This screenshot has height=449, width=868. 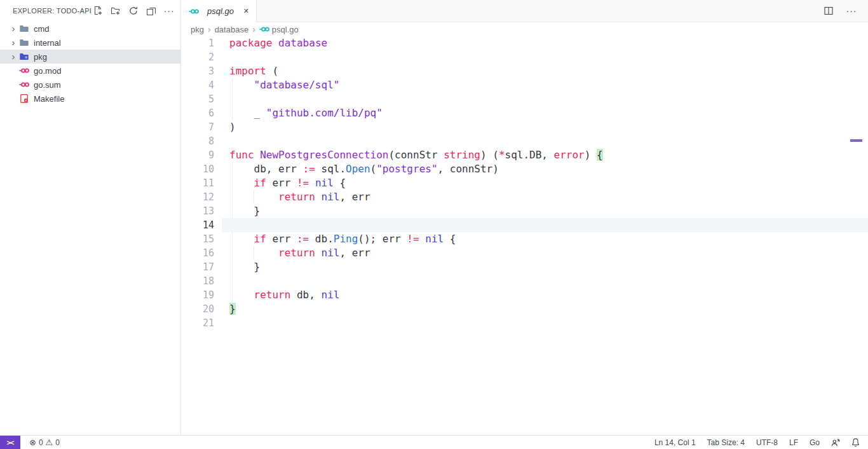 I want to click on code-line-16: 16 return nil, err, so click(x=525, y=253).